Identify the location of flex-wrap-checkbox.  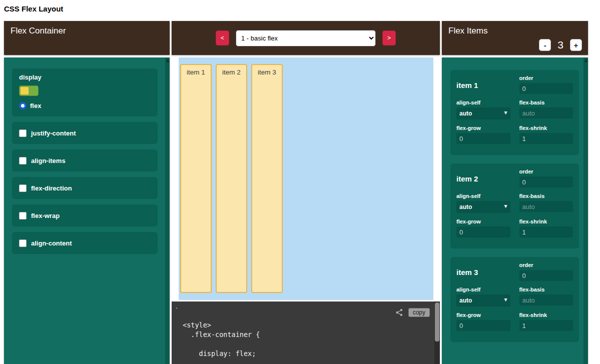
(23, 216).